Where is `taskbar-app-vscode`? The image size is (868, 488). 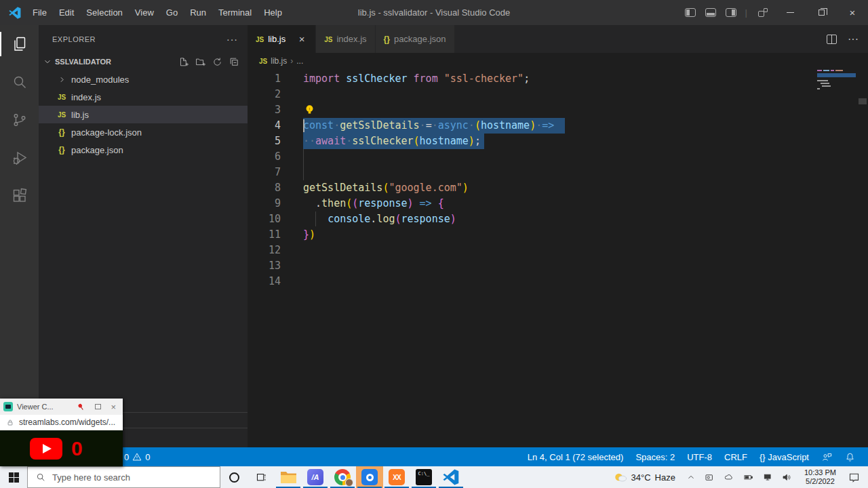
taskbar-app-vscode is located at coordinates (451, 477).